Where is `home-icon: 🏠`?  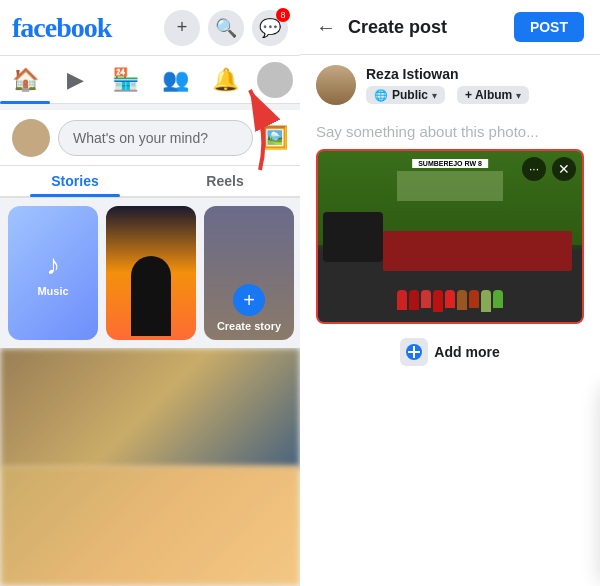
home-icon: 🏠 is located at coordinates (26, 80).